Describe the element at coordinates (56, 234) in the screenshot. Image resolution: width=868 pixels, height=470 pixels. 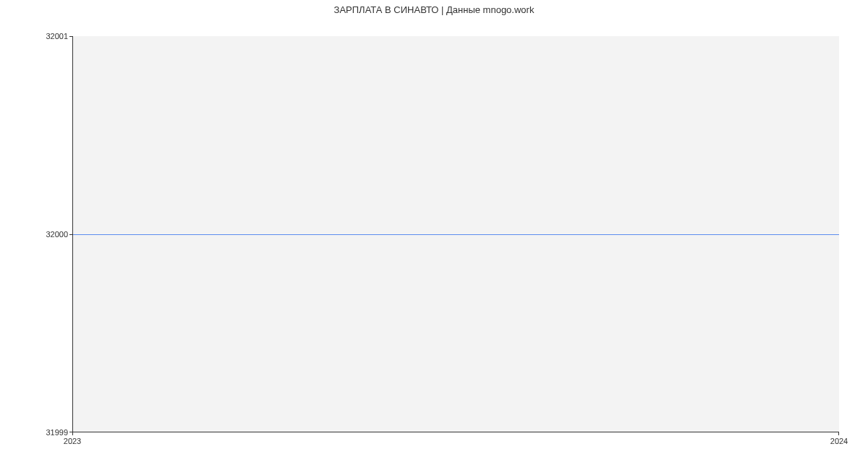
I see `y-tick-label: 32000` at that location.